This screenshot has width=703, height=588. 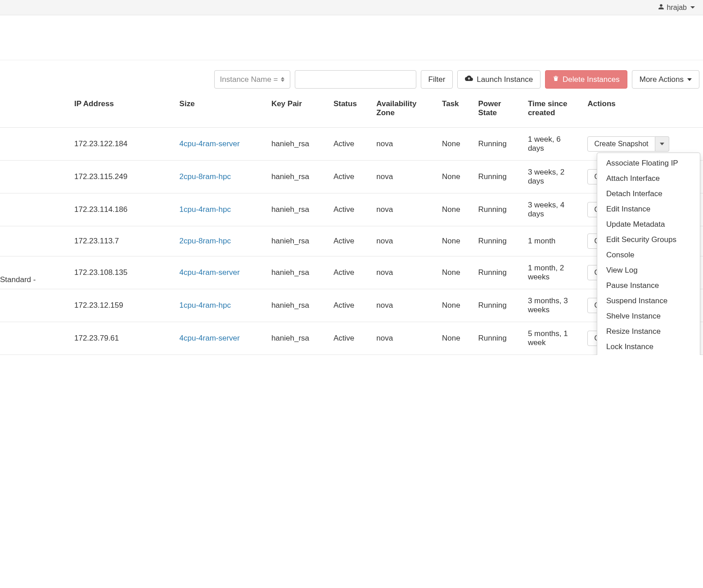 I want to click on dropdown-item: Unlock Instance, so click(x=649, y=355).